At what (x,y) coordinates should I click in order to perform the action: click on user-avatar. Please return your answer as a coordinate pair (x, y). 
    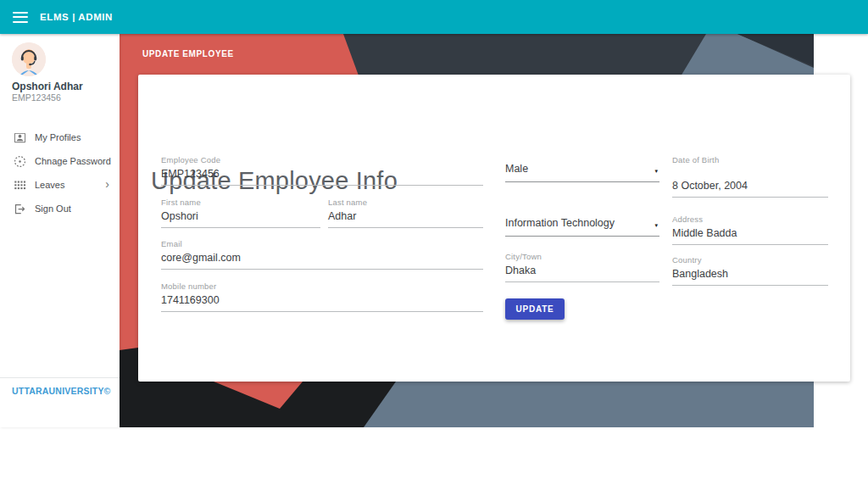
    Looking at the image, I should click on (29, 59).